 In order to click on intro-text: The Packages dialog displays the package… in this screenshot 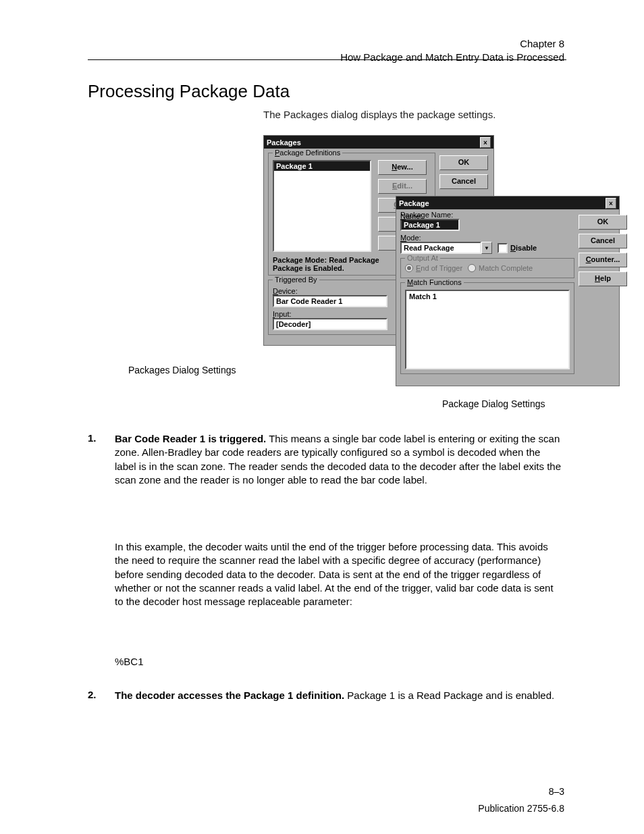, I will do `click(414, 115)`.